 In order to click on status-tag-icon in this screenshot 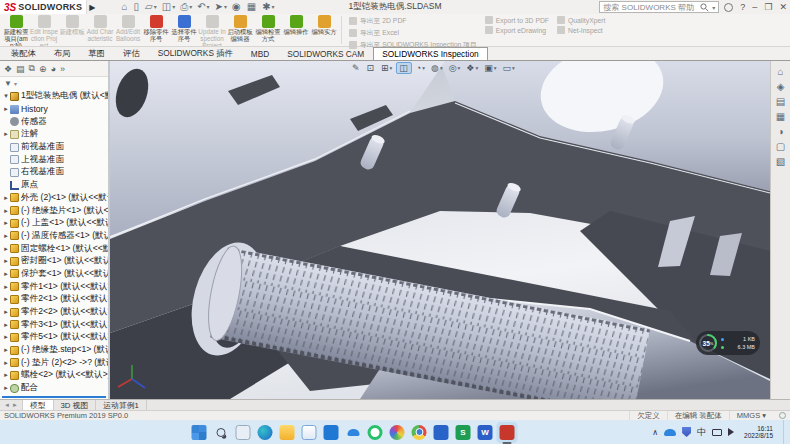, I will do `click(782, 416)`.